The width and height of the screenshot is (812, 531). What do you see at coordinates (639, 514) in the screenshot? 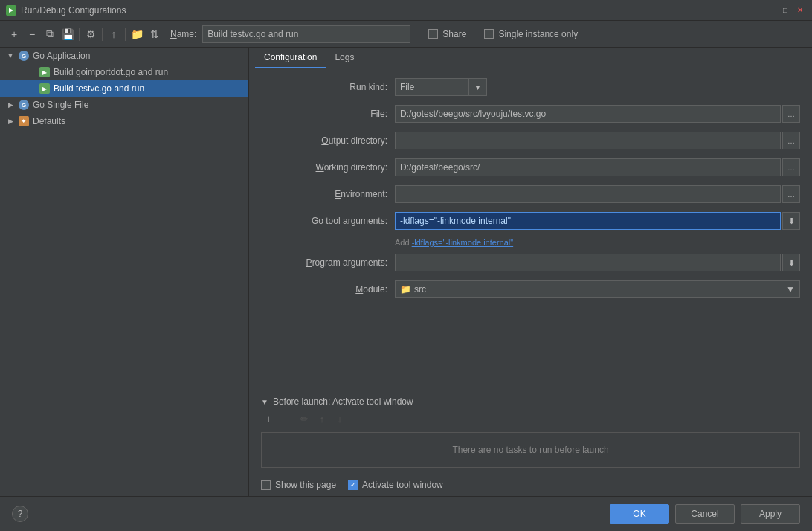
I see `ok-button: OK` at bounding box center [639, 514].